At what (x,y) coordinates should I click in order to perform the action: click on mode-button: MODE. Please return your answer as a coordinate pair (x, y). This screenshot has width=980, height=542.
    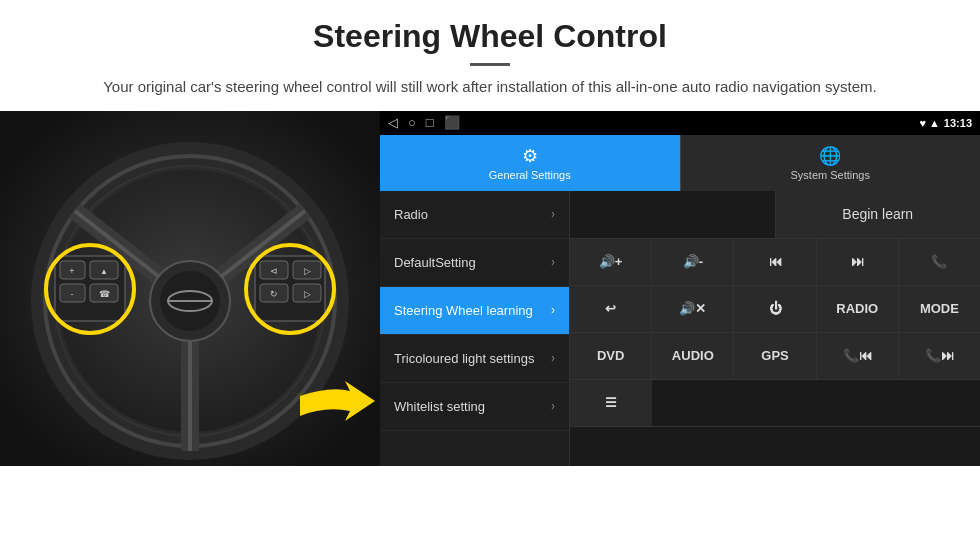
    Looking at the image, I should click on (940, 309).